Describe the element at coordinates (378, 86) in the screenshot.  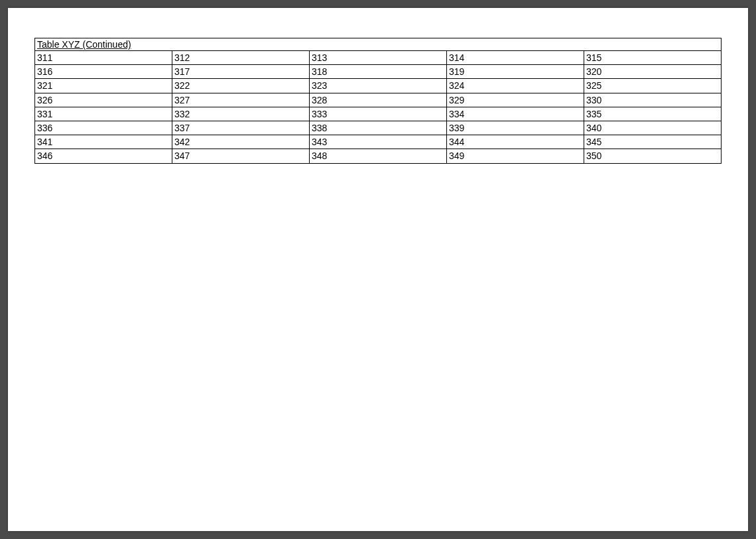
I see `table-row: 321 322 323 324 325` at that location.